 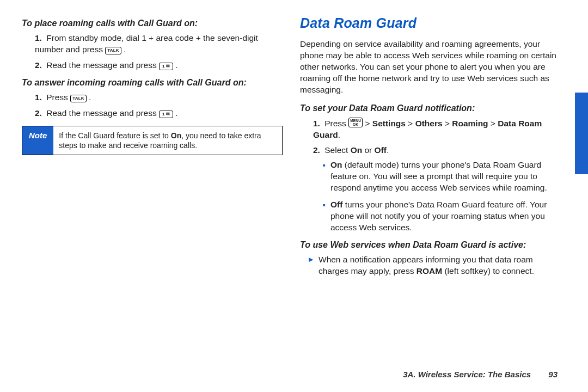 I want to click on menu-path: Settings, so click(x=389, y=123).